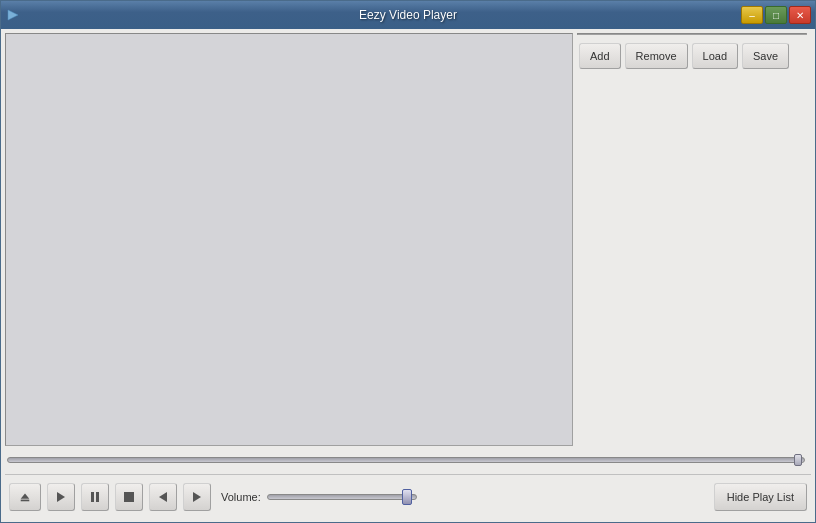 Image resolution: width=816 pixels, height=523 pixels. Describe the element at coordinates (600, 56) in the screenshot. I see `add-button: Add` at that location.